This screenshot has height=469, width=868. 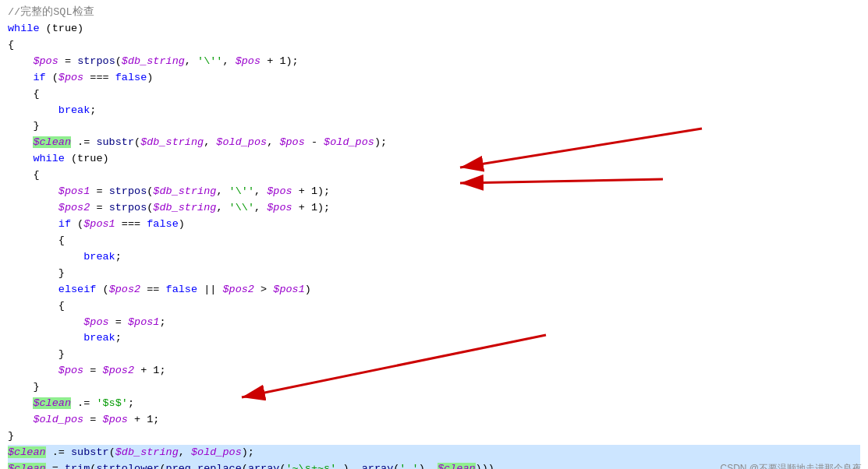 I want to click on line-9: $clean .= substr($db_string, $old_pos, $…, so click(x=434, y=143).